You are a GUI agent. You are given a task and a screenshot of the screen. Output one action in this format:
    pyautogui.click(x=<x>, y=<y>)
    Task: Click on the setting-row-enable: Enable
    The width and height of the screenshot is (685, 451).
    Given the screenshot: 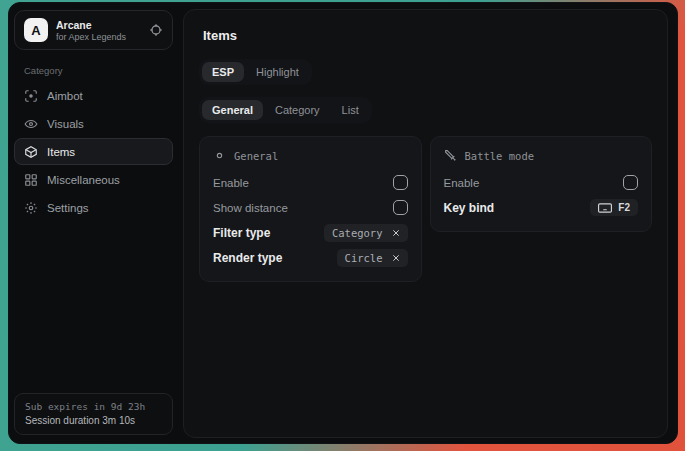 What is the action you would take?
    pyautogui.click(x=310, y=182)
    